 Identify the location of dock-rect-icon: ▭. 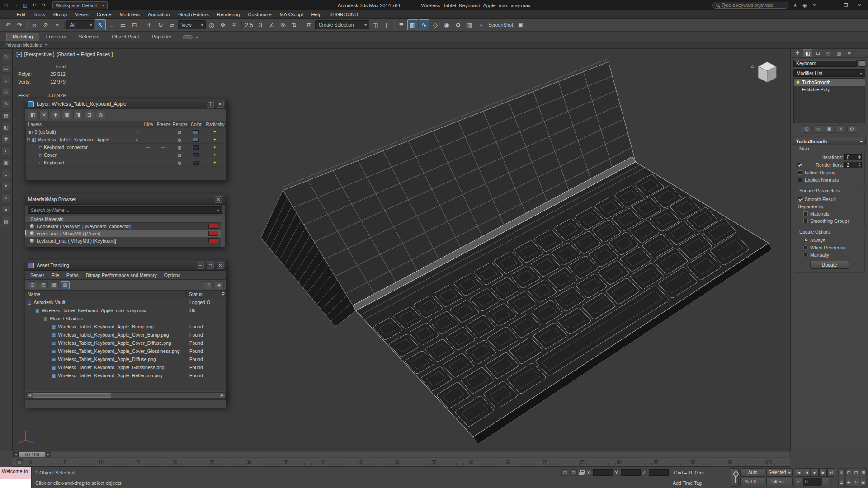
(6, 69).